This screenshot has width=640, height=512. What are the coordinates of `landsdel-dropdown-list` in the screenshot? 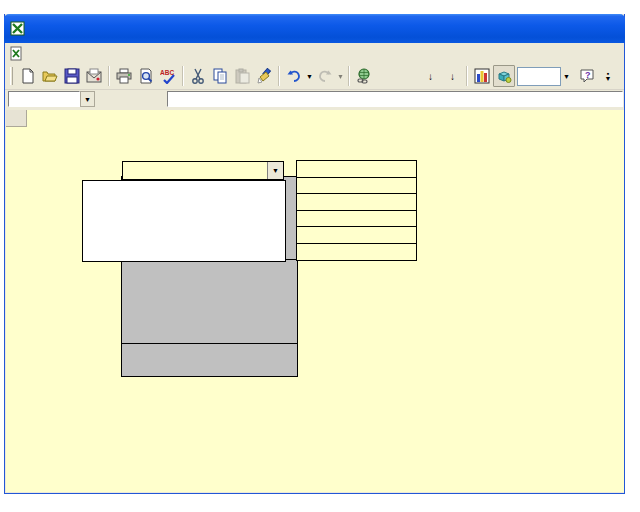 It's located at (184, 221).